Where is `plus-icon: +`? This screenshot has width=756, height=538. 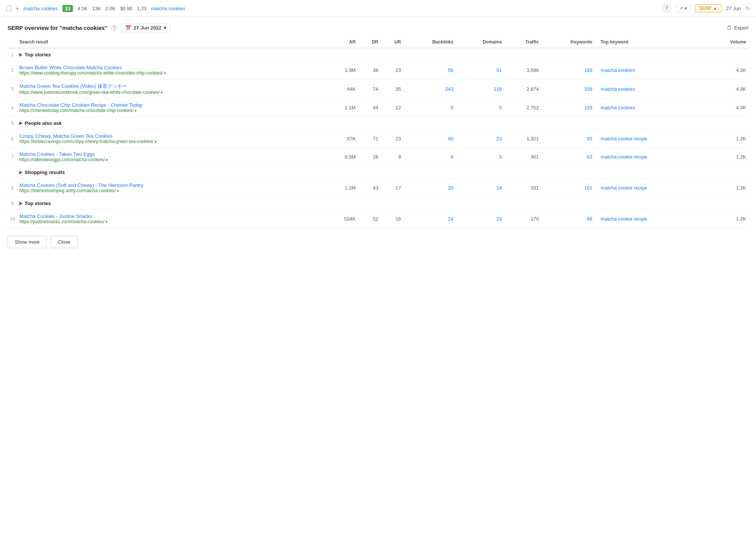 plus-icon: + is located at coordinates (17, 8).